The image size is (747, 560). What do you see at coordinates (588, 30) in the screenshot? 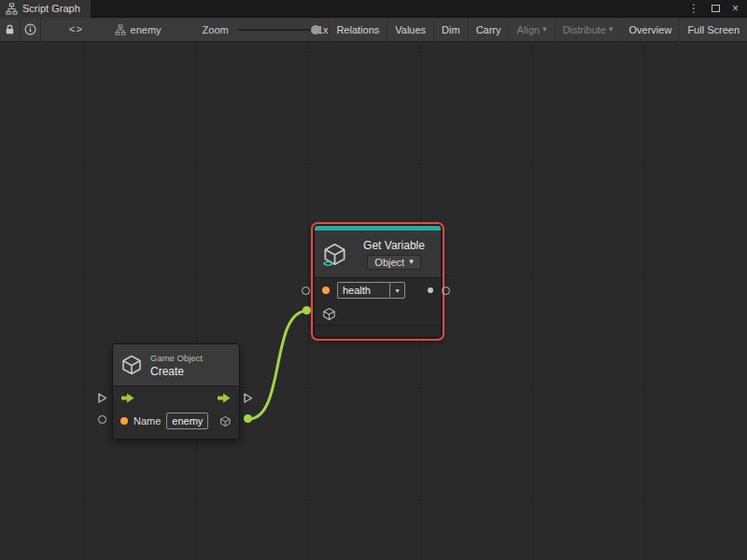
I see `distribute-button: Distribute▾` at bounding box center [588, 30].